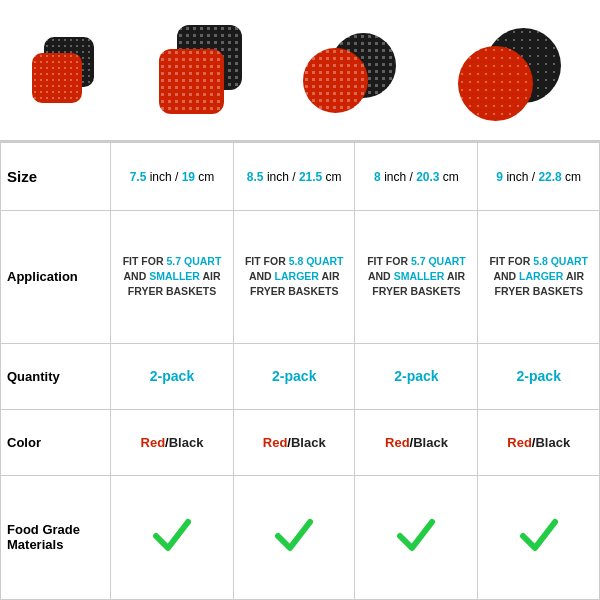  Describe the element at coordinates (336, 80) in the screenshot. I see `product-3-red` at that location.